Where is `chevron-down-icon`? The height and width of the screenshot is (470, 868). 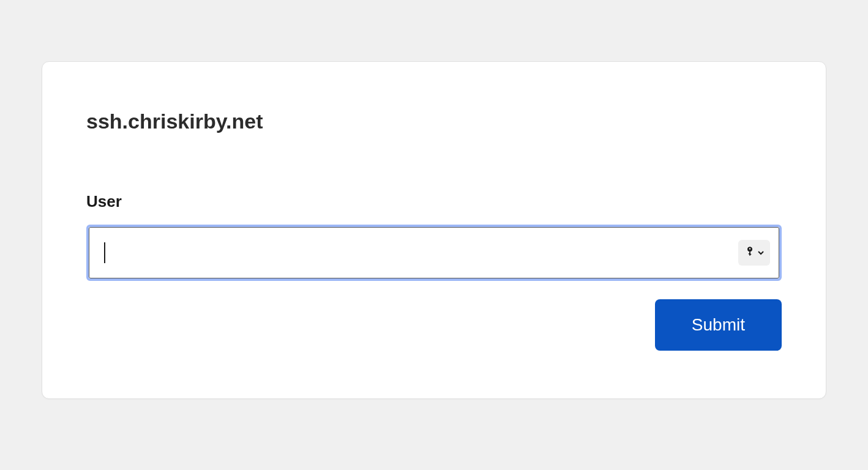
chevron-down-icon is located at coordinates (761, 253).